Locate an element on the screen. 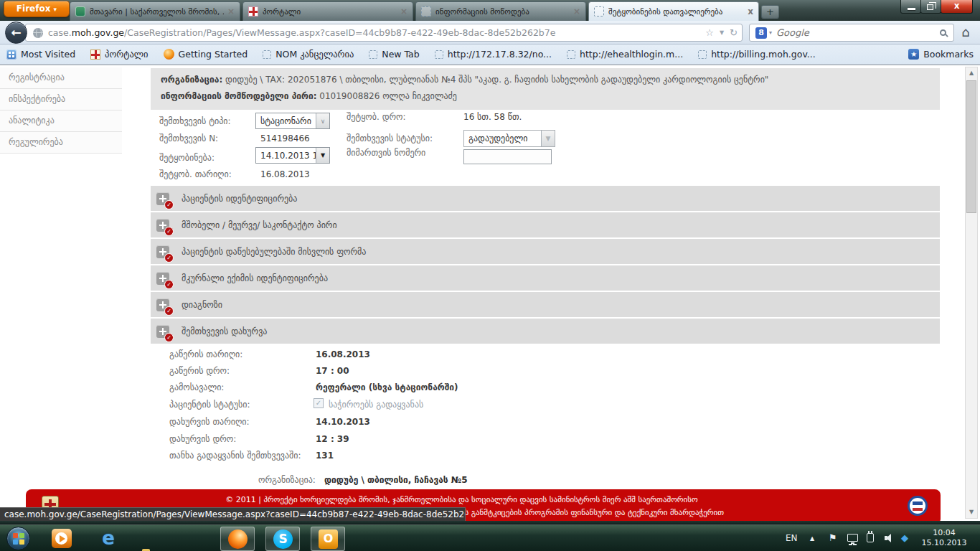 Image resolution: width=980 pixels, height=551 pixels. bookmark-nom-chancellery: NOM კანცელარია is located at coordinates (308, 55).